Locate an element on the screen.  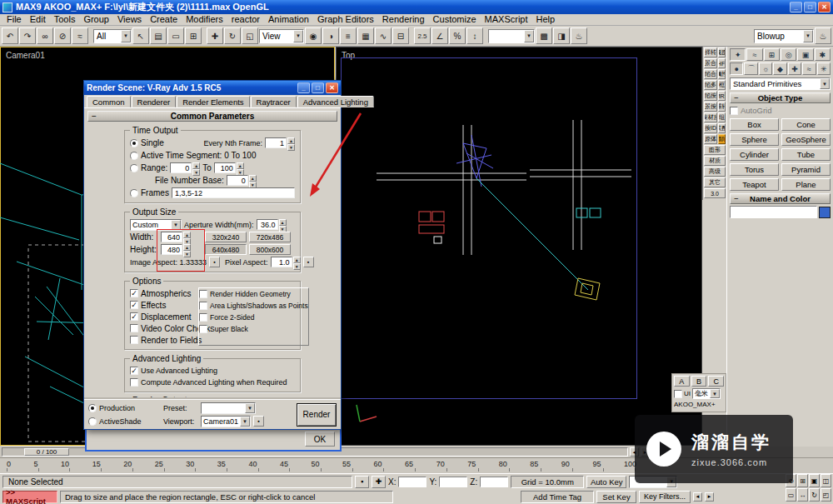
tab-hierarchy-icon: ⊞ is located at coordinates (771, 55).